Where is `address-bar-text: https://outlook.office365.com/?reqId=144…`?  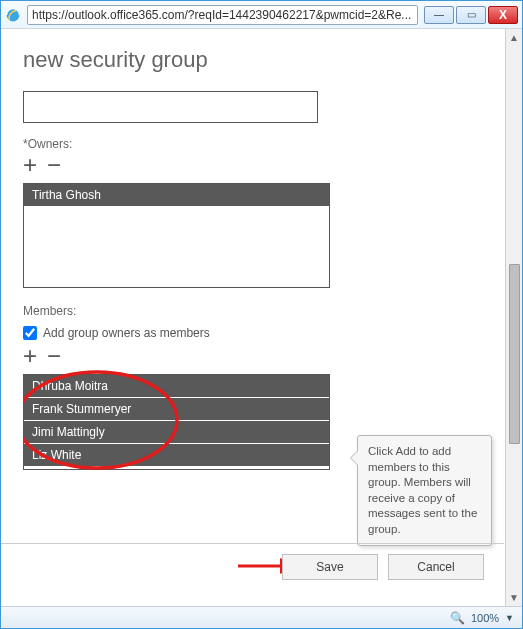
address-bar-text: https://outlook.office365.com/?reqId=144… is located at coordinates (222, 15).